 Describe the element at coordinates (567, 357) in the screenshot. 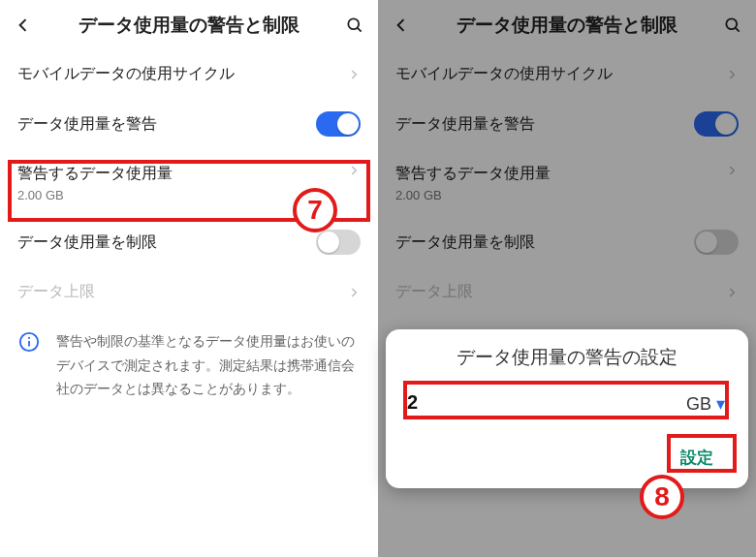

I see `dialog-title: データ使用量の警告の設定` at that location.